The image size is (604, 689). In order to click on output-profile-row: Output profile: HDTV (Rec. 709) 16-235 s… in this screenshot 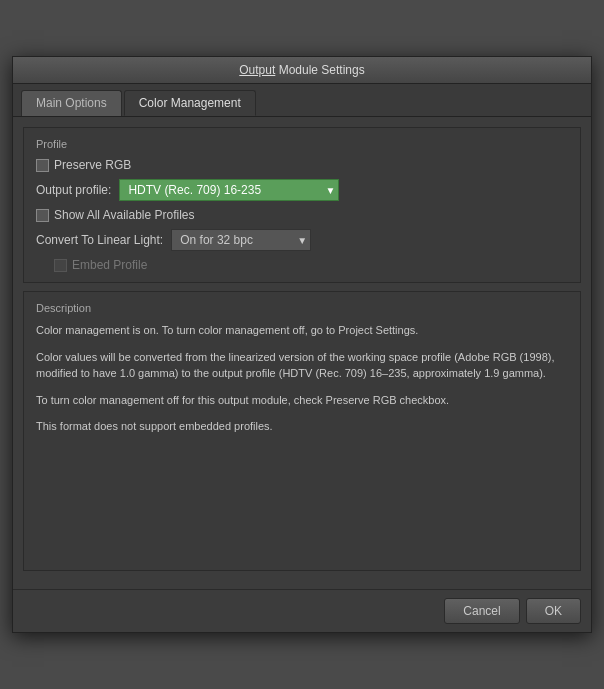, I will do `click(302, 190)`.